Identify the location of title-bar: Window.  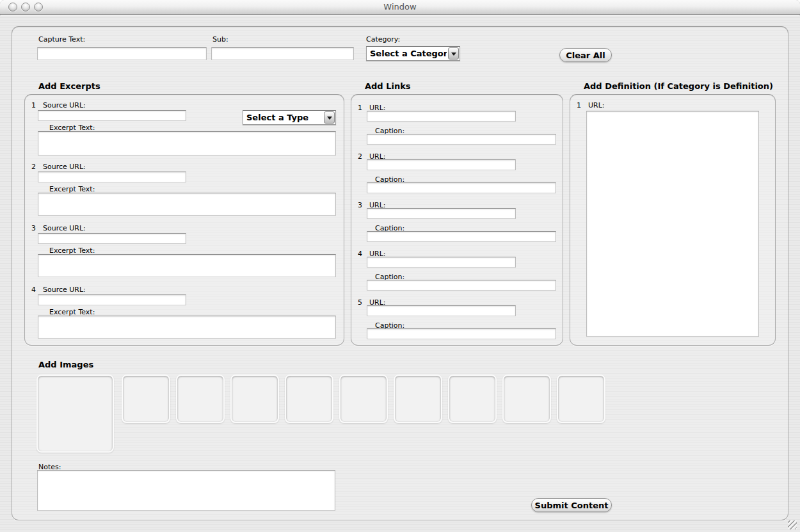
(400, 8).